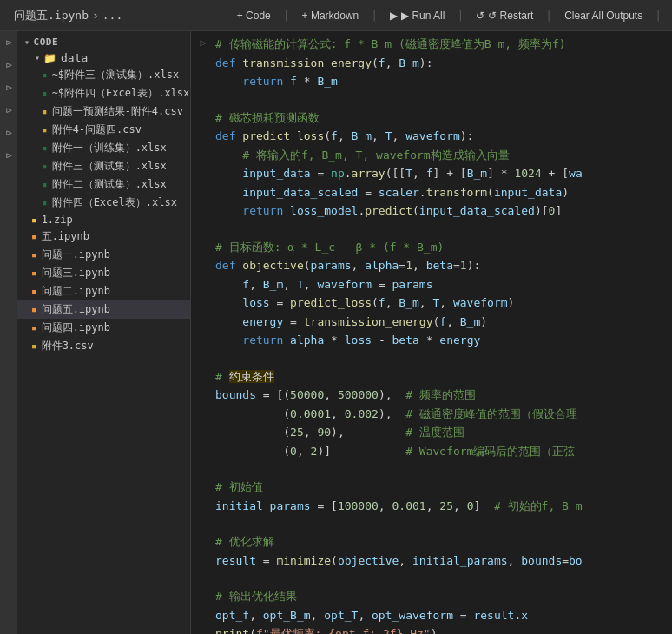 This screenshot has height=634, width=672. Describe the element at coordinates (104, 255) in the screenshot. I see `file-ipynb-q1: ▪ 问题一.ipynb` at that location.